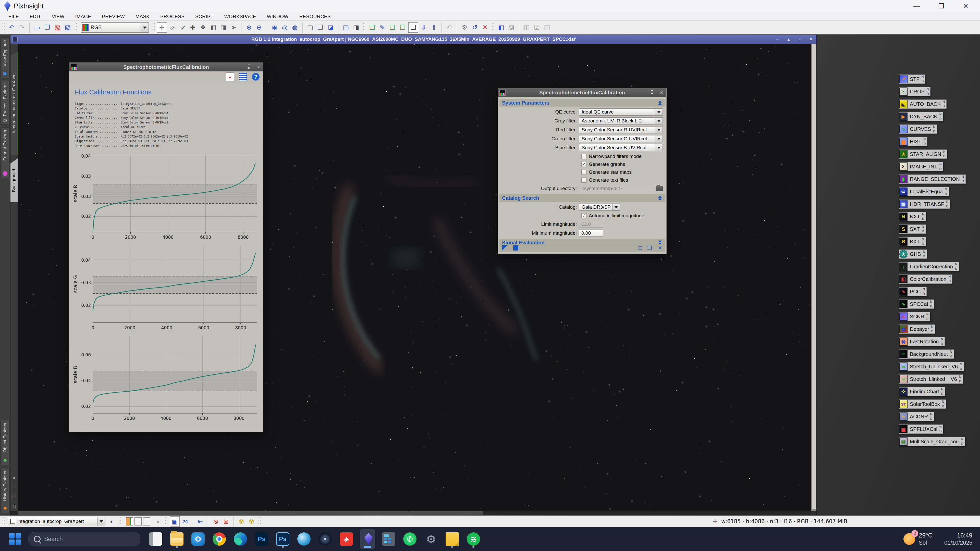 Image resolution: width=980 pixels, height=551 pixels. I want to click on start-button, so click(15, 539).